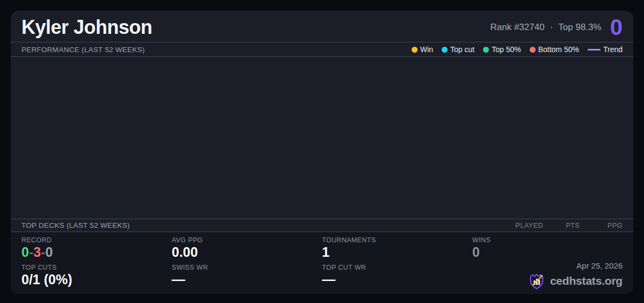 The width and height of the screenshot is (644, 303). Describe the element at coordinates (537, 281) in the screenshot. I see `cedhstats-shield-logo-icon` at that location.